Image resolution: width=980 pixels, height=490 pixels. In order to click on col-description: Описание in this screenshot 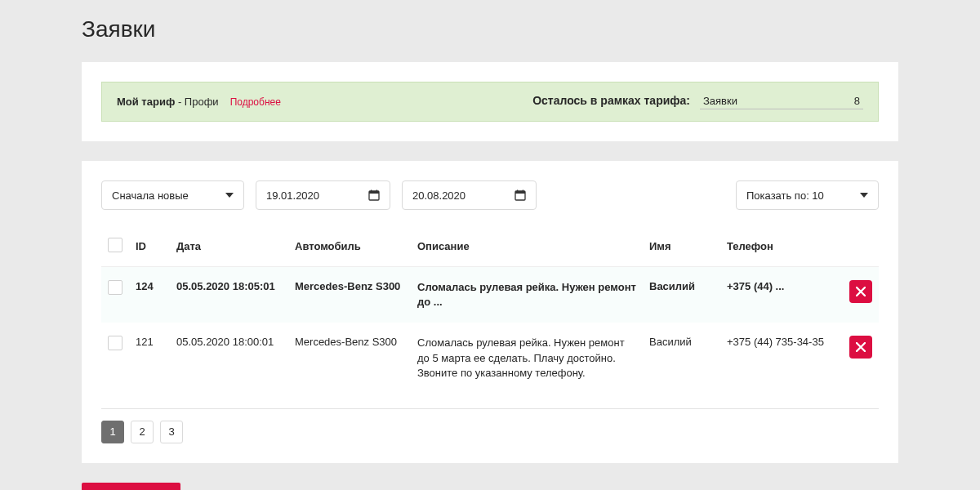, I will do `click(527, 248)`.